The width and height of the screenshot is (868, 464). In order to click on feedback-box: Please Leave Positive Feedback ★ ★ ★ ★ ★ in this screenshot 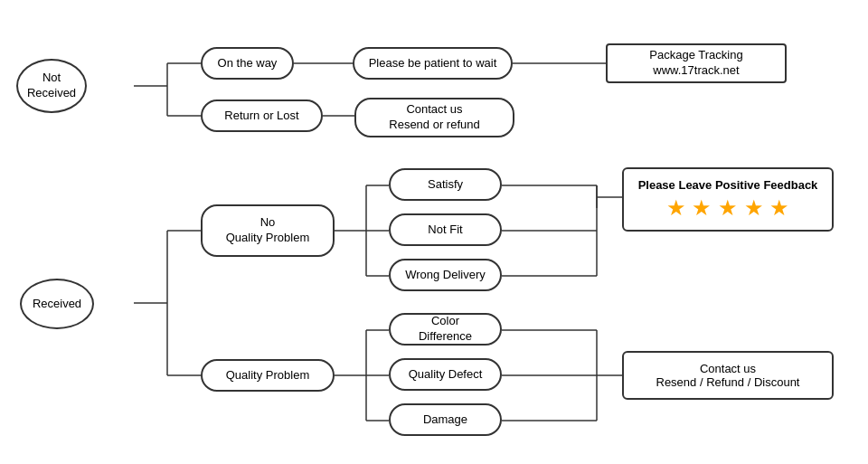, I will do `click(728, 199)`.